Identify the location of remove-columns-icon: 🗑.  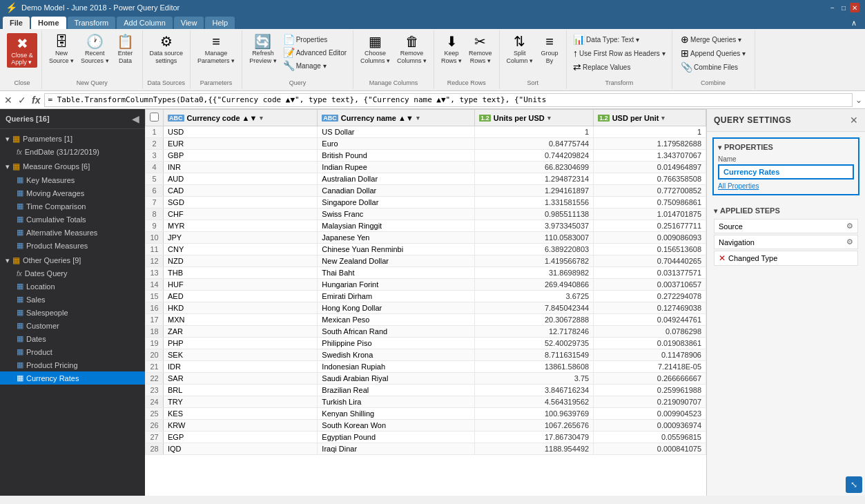
(412, 41).